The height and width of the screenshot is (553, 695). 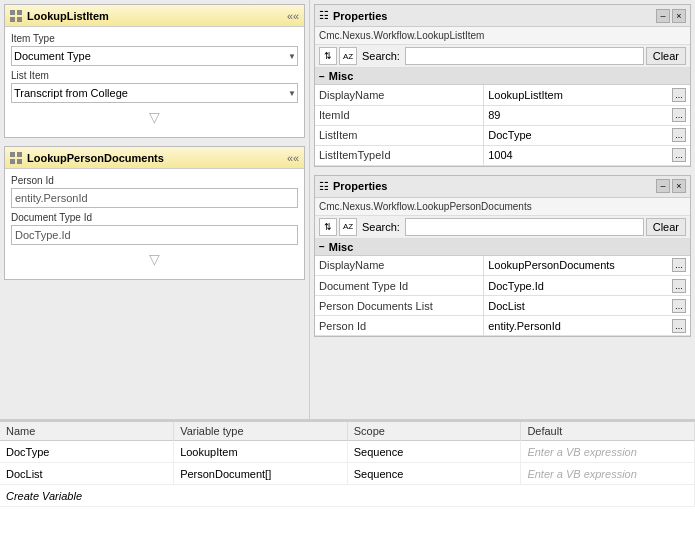 What do you see at coordinates (348, 227) in the screenshot?
I see `prop-panel2-az-btn: AZ` at bounding box center [348, 227].